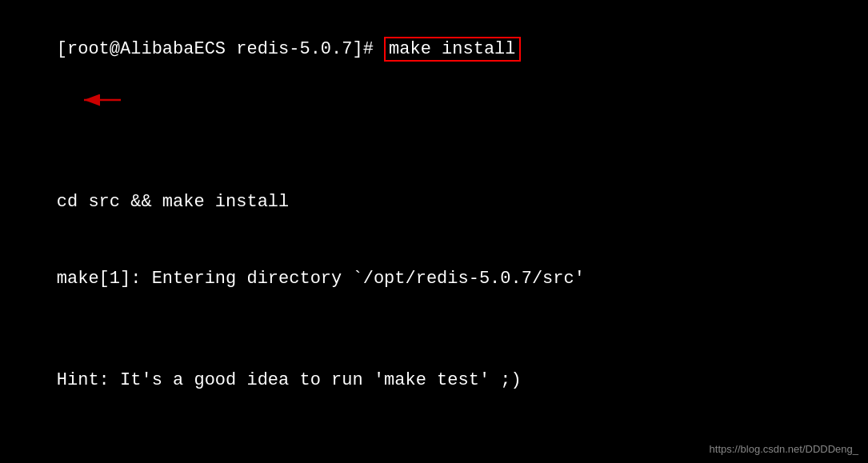  What do you see at coordinates (221, 50) in the screenshot?
I see `prompt-text: [root@AlibabaECS redis-5.0.7]#` at bounding box center [221, 50].